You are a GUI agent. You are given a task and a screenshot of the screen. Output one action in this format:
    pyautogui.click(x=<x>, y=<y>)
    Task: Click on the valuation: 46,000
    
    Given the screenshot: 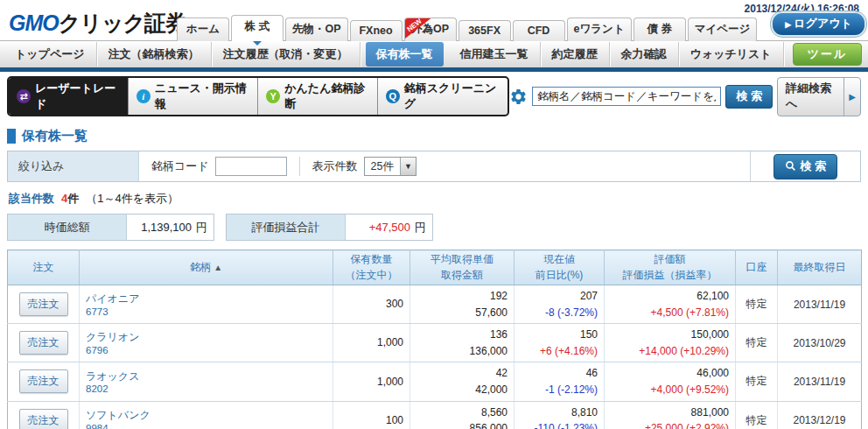 What is the action you would take?
    pyautogui.click(x=670, y=373)
    